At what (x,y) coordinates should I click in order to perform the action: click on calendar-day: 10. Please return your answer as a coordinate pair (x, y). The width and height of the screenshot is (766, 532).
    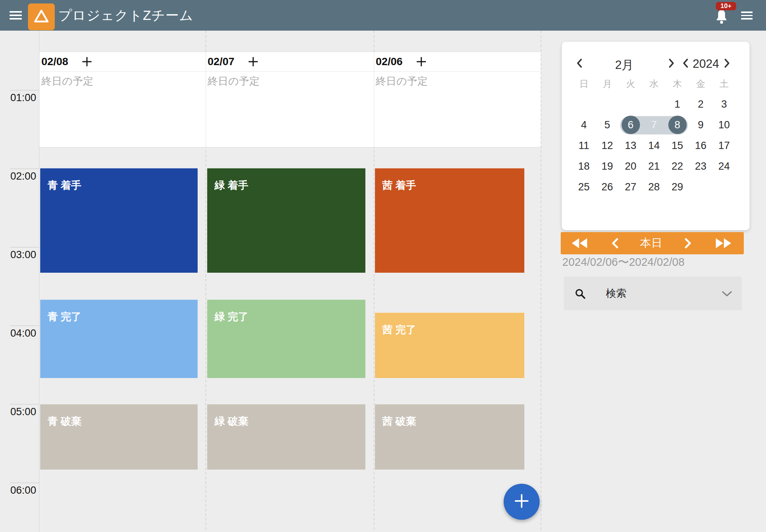
    Looking at the image, I should click on (724, 125).